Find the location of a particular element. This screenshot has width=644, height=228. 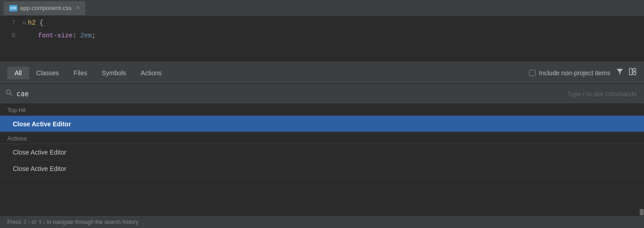

filter-tab-actions: Actions is located at coordinates (151, 73).